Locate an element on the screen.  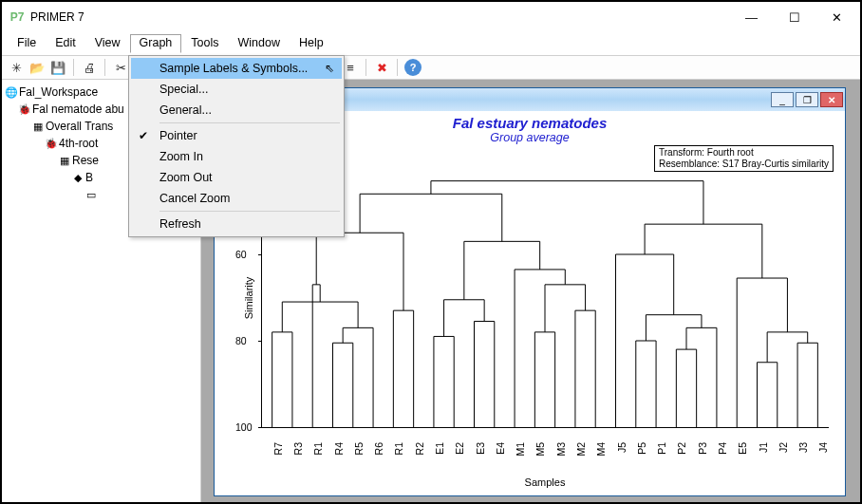
x-sample-label: P5 is located at coordinates (642, 457).